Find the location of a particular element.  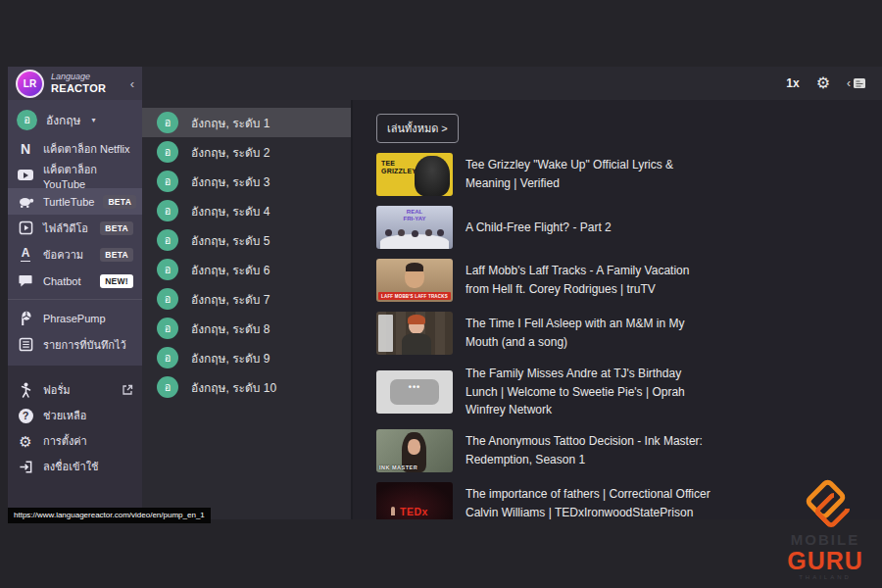

level-label: อังกฤษ, ระดับ 3 is located at coordinates (230, 182).